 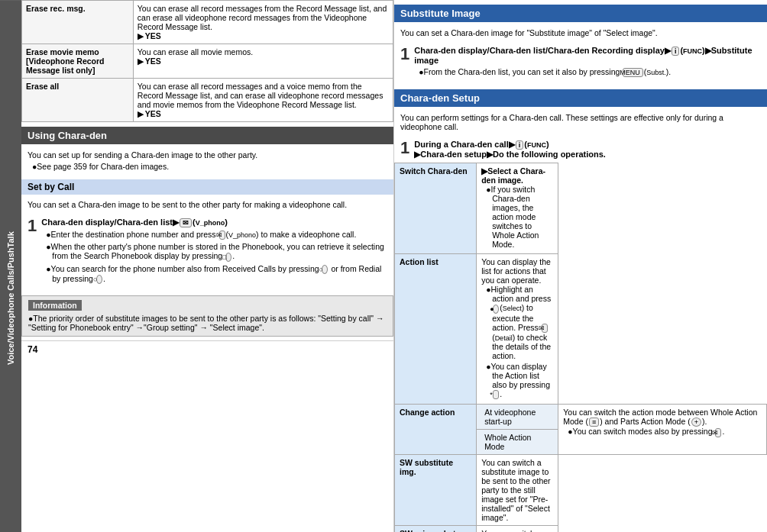 I want to click on action-list-content: You can display the list for actions tha…, so click(x=518, y=330).